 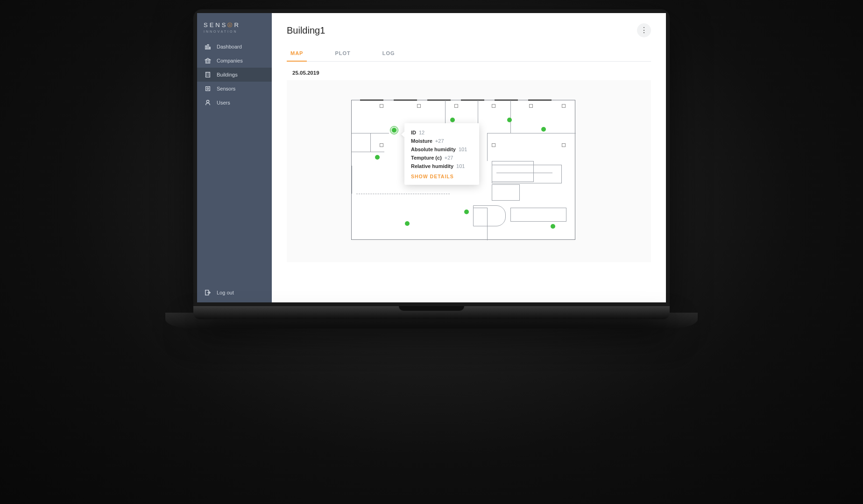 I want to click on bar-chart-icon, so click(x=208, y=47).